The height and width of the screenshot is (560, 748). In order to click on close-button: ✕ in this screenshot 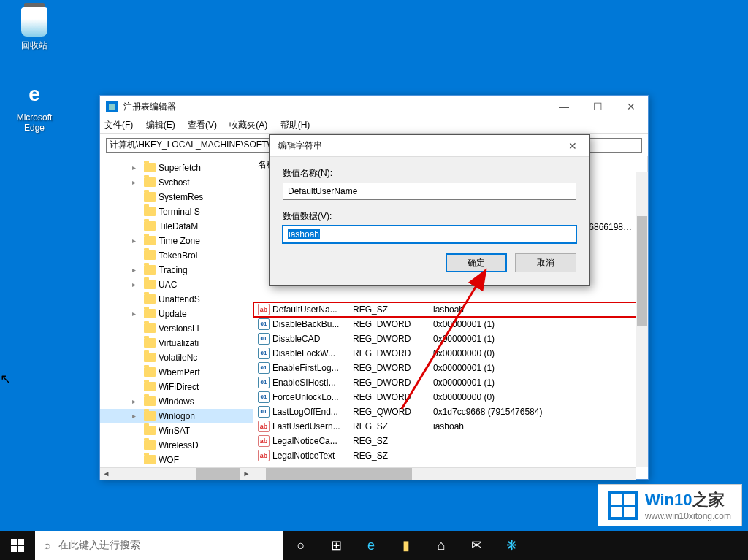, I will do `click(631, 107)`.